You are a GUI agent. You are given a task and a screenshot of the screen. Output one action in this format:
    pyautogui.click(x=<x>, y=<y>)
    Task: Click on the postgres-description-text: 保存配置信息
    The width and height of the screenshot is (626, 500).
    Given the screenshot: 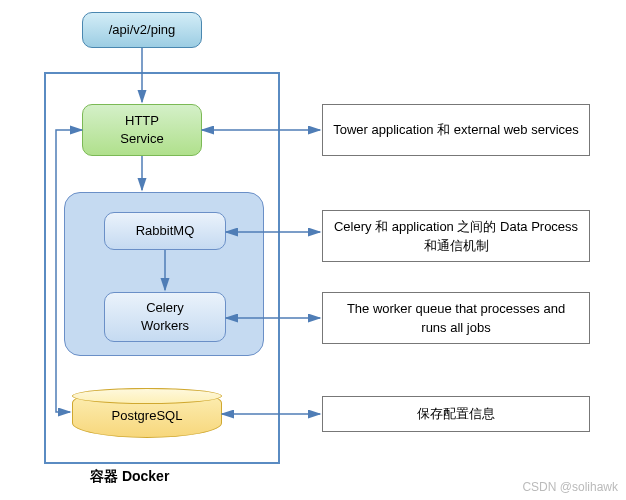 What is the action you would take?
    pyautogui.click(x=456, y=414)
    